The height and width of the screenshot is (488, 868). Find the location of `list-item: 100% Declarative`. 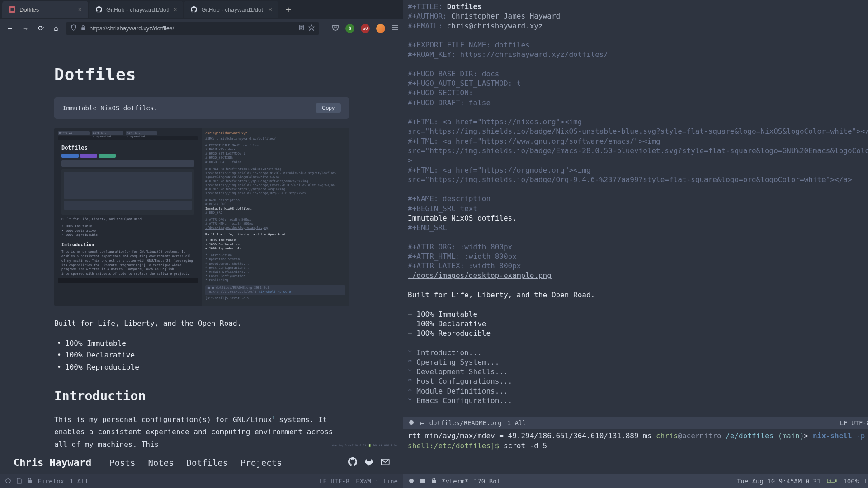

list-item: 100% Declarative is located at coordinates (207, 355).